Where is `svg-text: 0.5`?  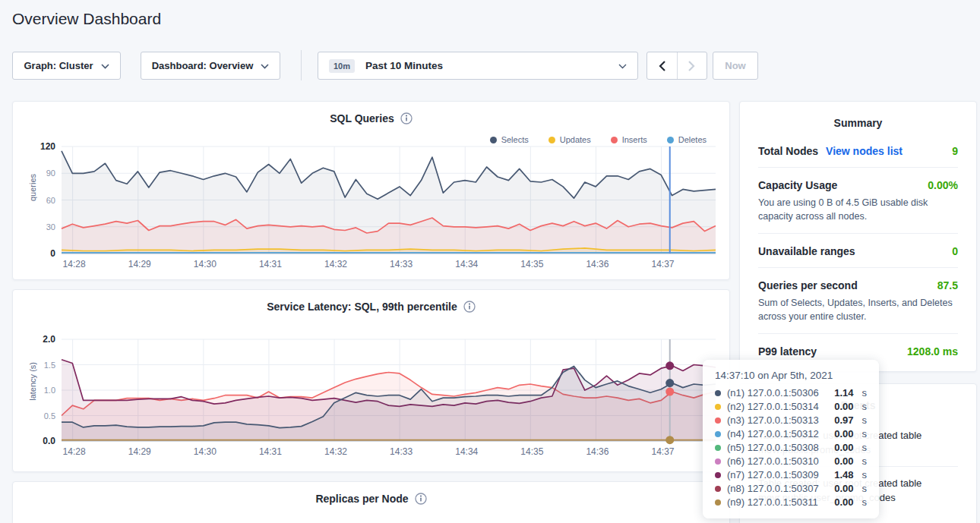
svg-text: 0.5 is located at coordinates (50, 416).